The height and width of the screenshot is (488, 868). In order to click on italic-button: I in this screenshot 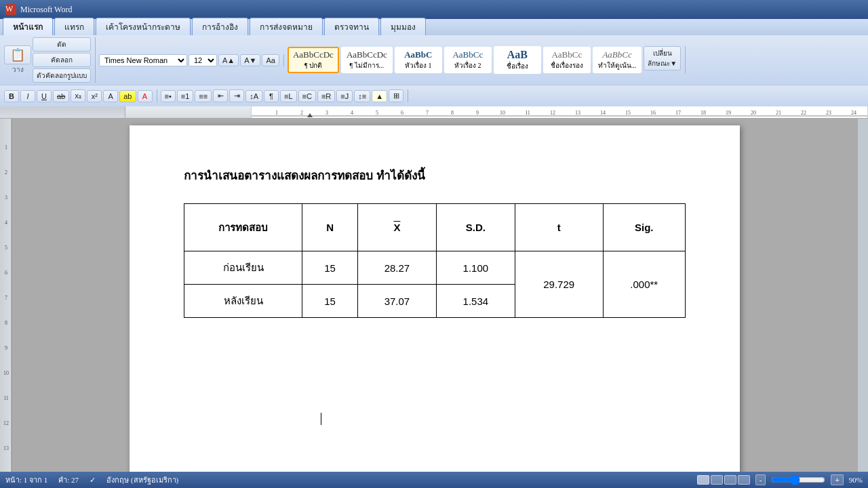, I will do `click(28, 96)`.